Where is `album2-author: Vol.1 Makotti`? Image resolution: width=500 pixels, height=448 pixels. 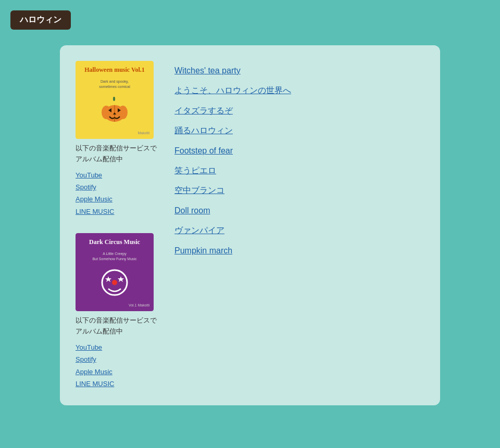 album2-author: Vol.1 Makotti is located at coordinates (139, 305).